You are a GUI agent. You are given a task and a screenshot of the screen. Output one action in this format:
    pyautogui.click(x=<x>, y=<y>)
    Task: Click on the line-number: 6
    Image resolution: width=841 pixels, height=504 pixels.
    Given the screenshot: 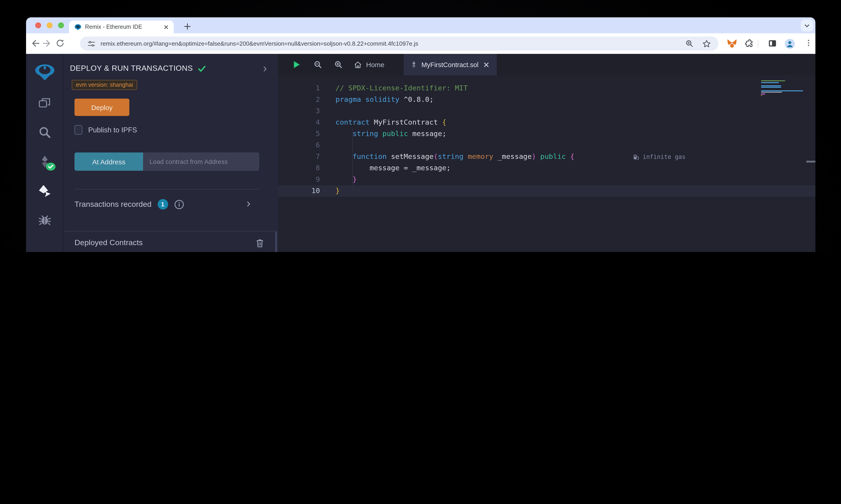 What is the action you would take?
    pyautogui.click(x=299, y=145)
    